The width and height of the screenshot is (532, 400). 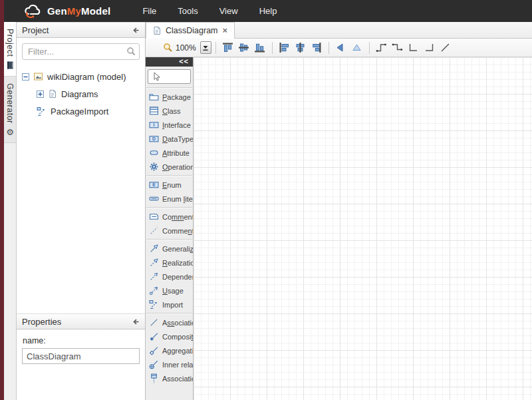 What do you see at coordinates (244, 48) in the screenshot?
I see `align-middle-button` at bounding box center [244, 48].